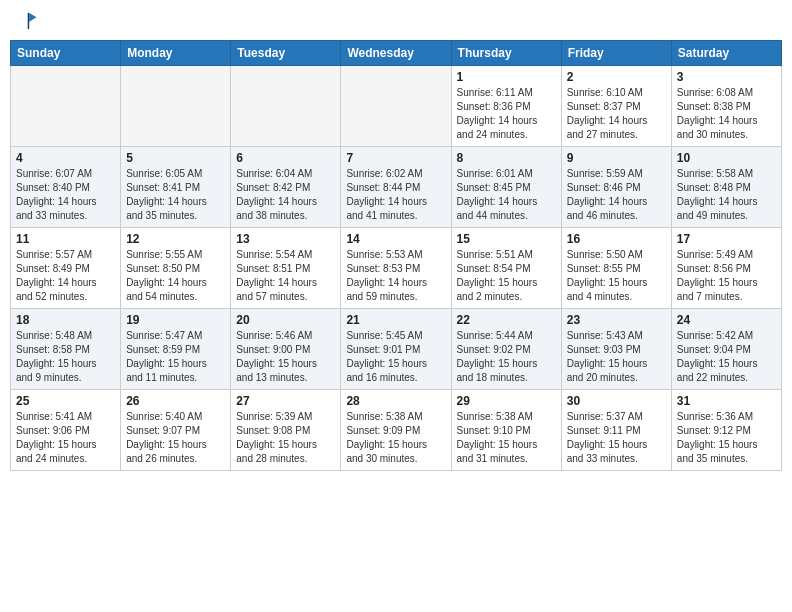  I want to click on calendar-cell: 28Sunrise: 5:38 AM Sunset: 9:09 PM Dayli…, so click(396, 430).